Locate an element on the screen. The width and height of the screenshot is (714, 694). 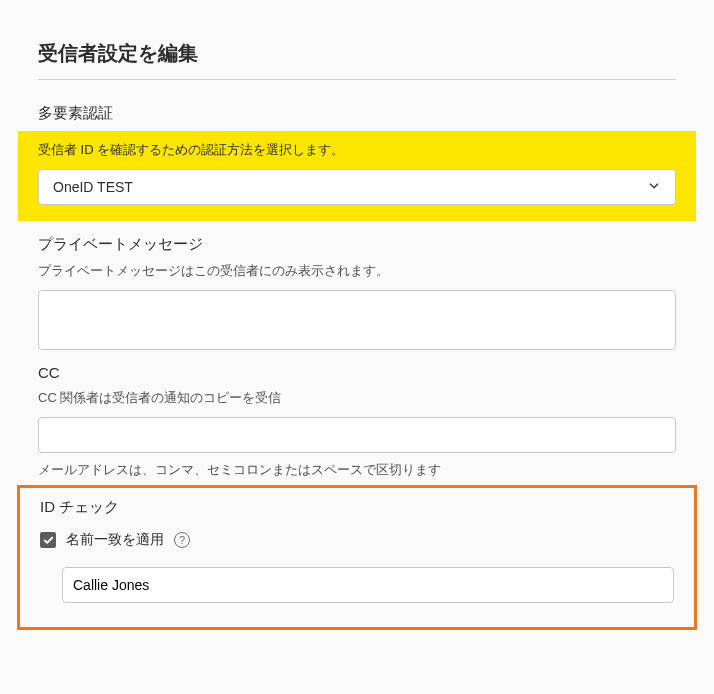
name-match-checkbox is located at coordinates (48, 540).